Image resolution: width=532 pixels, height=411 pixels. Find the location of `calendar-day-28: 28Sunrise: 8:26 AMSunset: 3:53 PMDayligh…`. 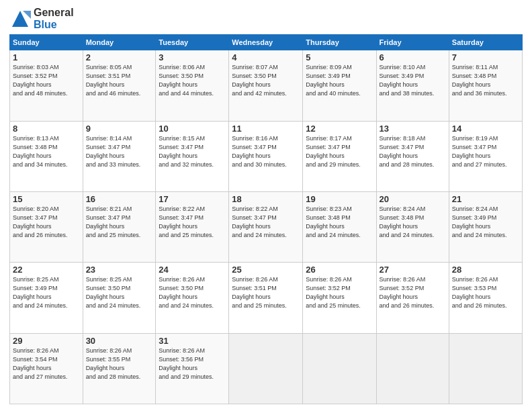

calendar-day-28: 28Sunrise: 8:26 AMSunset: 3:53 PMDayligh… is located at coordinates (485, 298).